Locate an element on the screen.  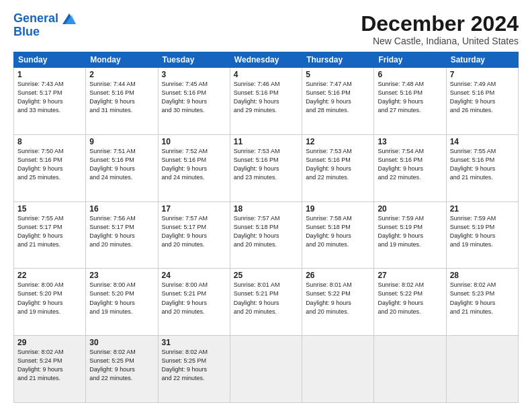
weekday-header-sunday: Sunday is located at coordinates (50, 60).